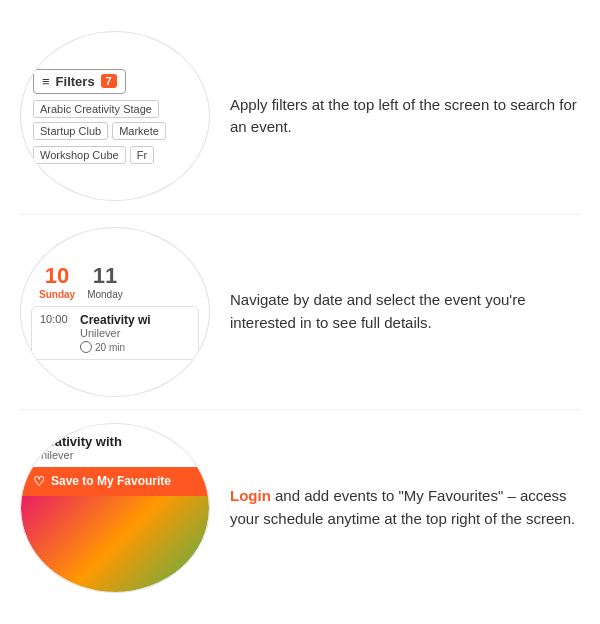 Image resolution: width=600 pixels, height=624 pixels. What do you see at coordinates (110, 348) in the screenshot?
I see `duration-text: 20 min` at bounding box center [110, 348].